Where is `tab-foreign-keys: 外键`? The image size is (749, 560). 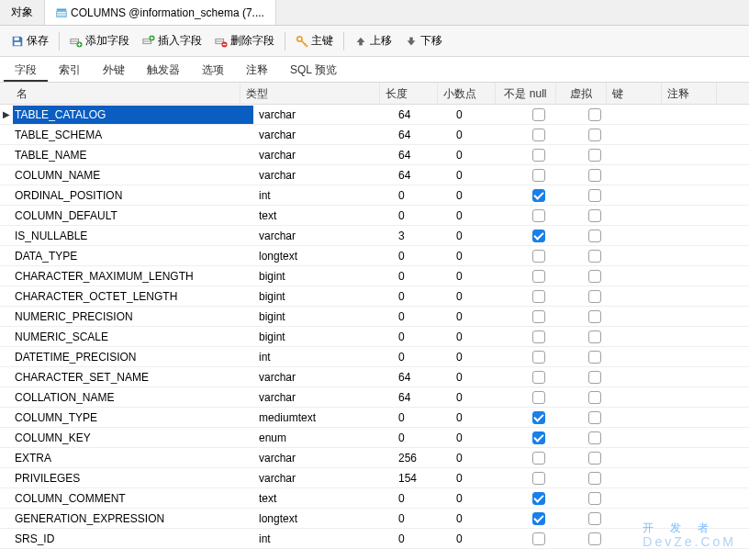
tab-foreign-keys: 外键 is located at coordinates (114, 70).